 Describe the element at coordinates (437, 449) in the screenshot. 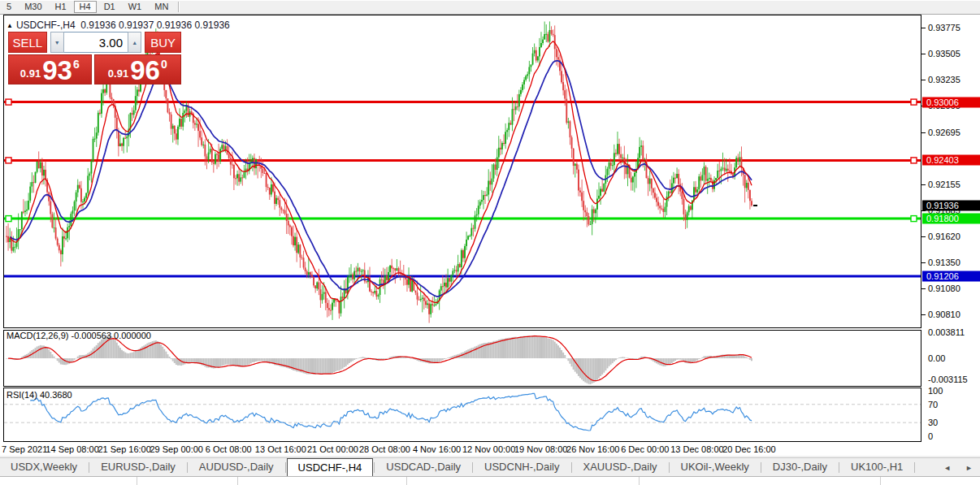

I see `date-tick-label: 4 Nov 16:00` at that location.